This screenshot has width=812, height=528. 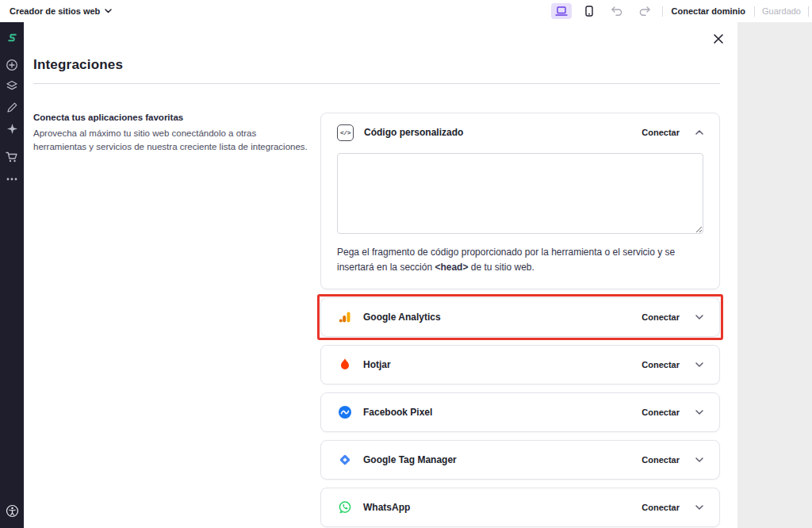 What do you see at coordinates (520, 507) in the screenshot?
I see `integration-card-whatsapp: WhatsApp Conectar` at bounding box center [520, 507].